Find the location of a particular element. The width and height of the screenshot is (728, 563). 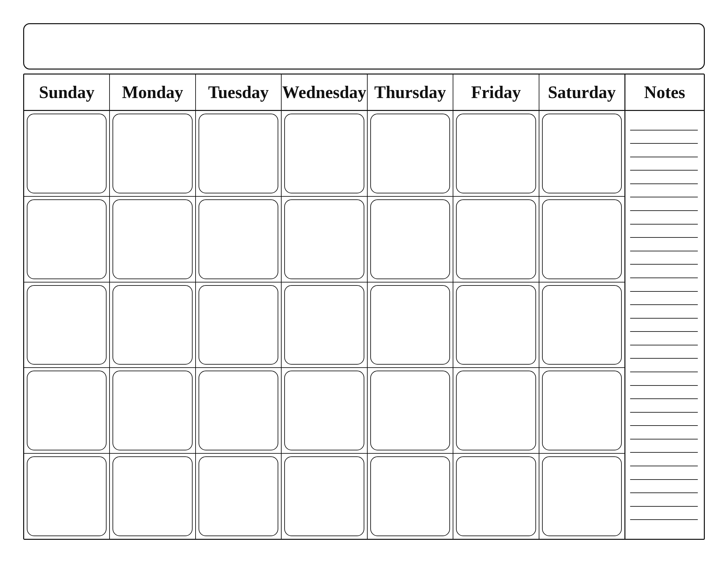

cell-4-thu is located at coordinates (411, 410).